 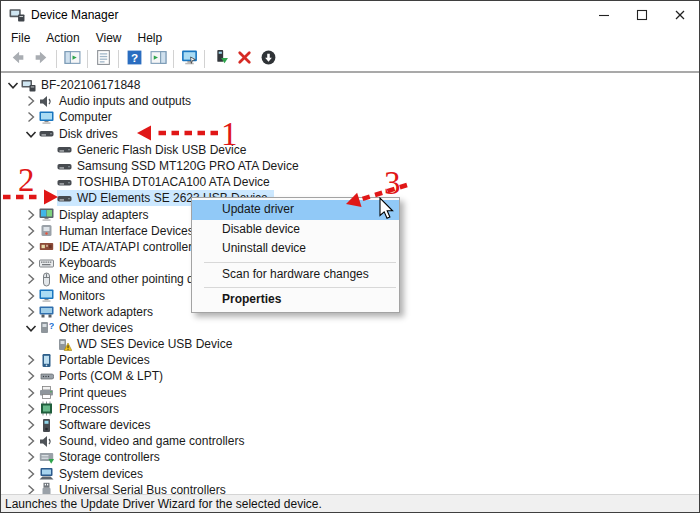 What do you see at coordinates (296, 210) in the screenshot?
I see `context-item-update-driver: Update driver` at bounding box center [296, 210].